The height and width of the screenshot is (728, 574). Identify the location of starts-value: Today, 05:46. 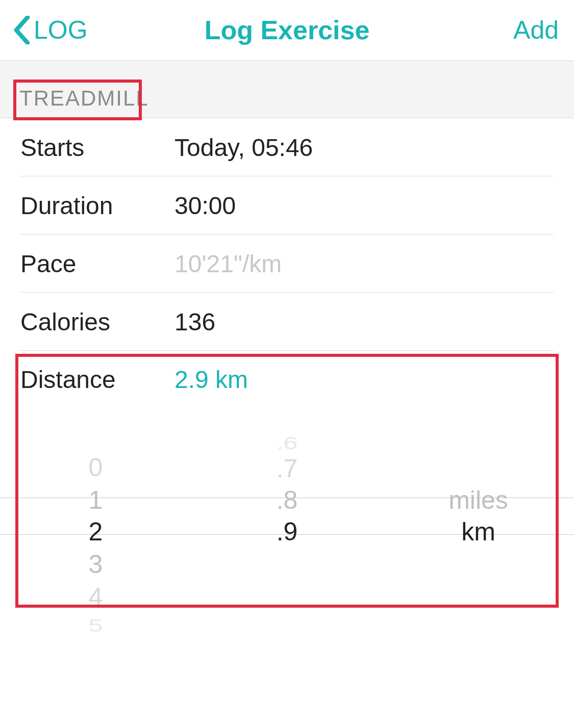
(364, 148).